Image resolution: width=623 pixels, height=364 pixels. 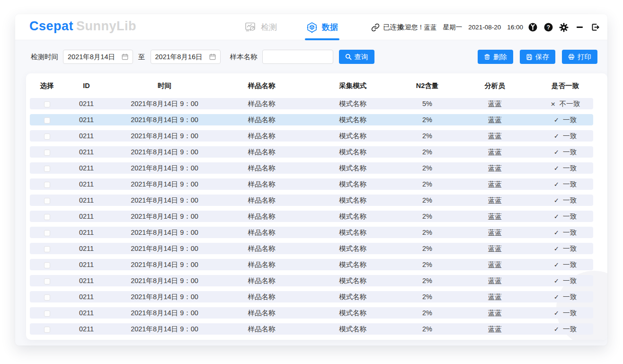 What do you see at coordinates (579, 57) in the screenshot?
I see `print-button: 打印` at bounding box center [579, 57].